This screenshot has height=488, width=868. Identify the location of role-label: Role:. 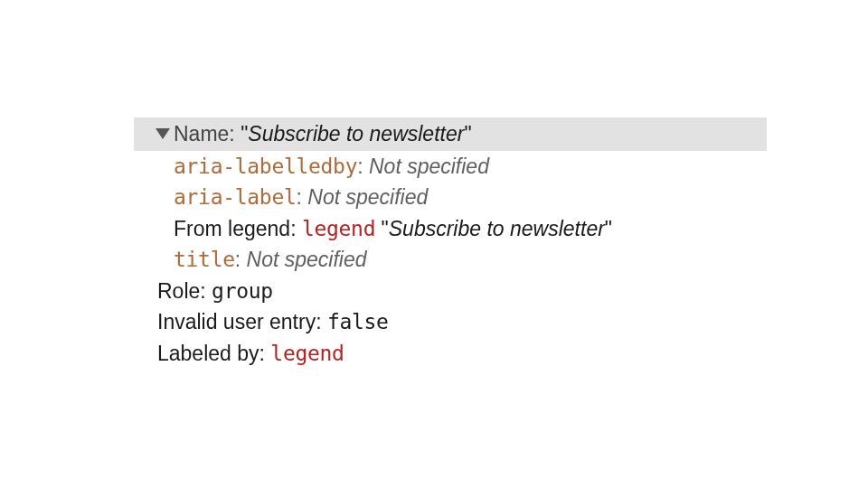
(184, 291).